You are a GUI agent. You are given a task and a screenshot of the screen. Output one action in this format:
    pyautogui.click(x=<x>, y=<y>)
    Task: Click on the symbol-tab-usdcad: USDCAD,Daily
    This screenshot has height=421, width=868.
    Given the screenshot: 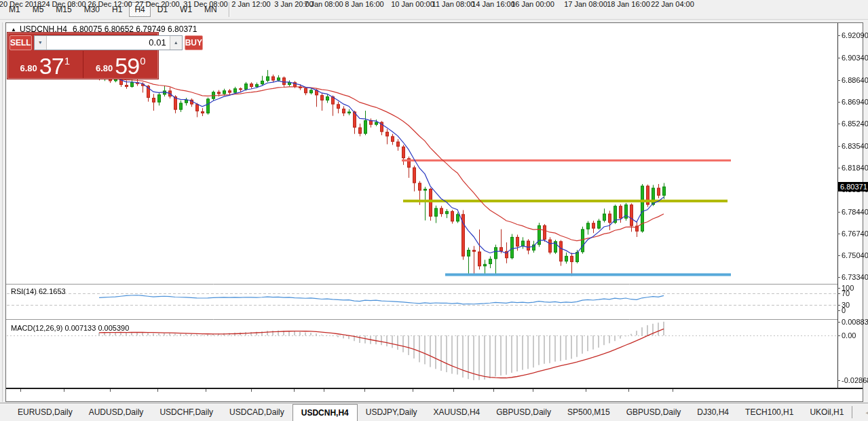 What is the action you would take?
    pyautogui.click(x=257, y=412)
    